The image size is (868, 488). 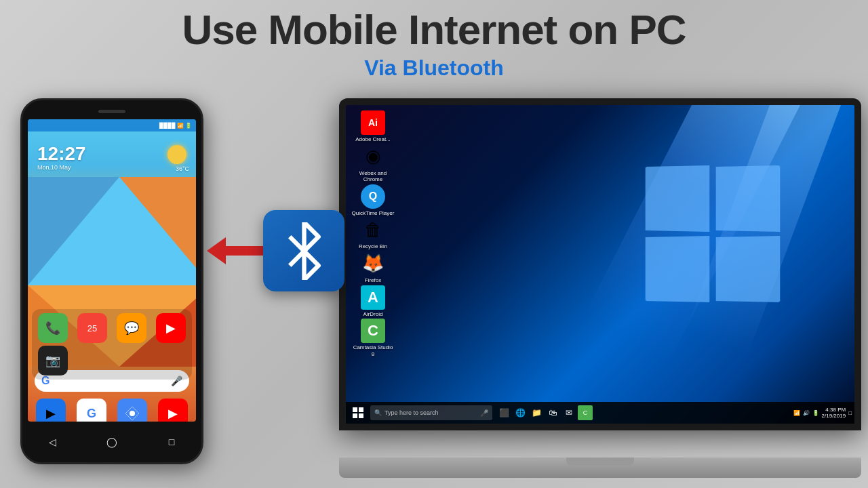 What do you see at coordinates (816, 413) in the screenshot?
I see `taskbar-battery-icon: 🔋` at bounding box center [816, 413].